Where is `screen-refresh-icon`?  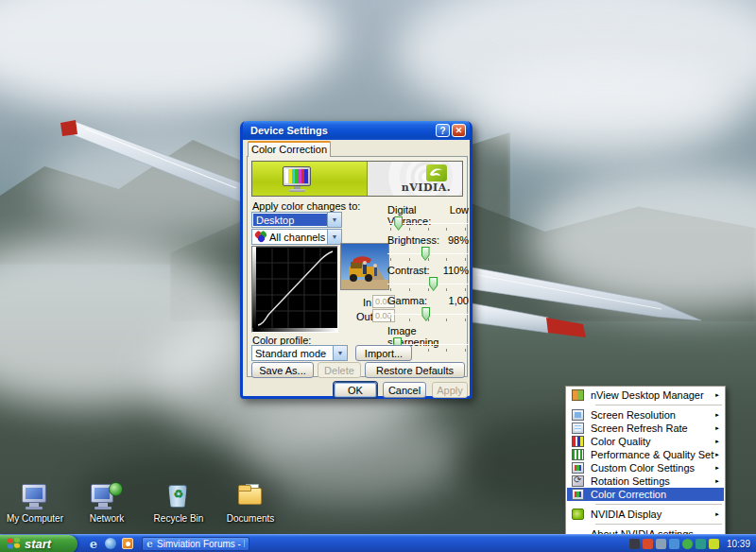 screen-refresh-icon is located at coordinates (578, 428).